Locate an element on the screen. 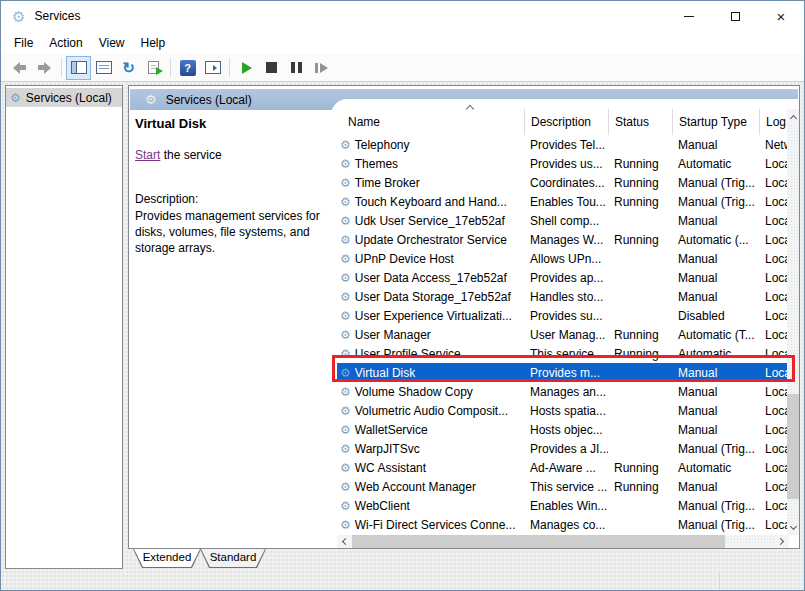  menu-view: View is located at coordinates (112, 43).